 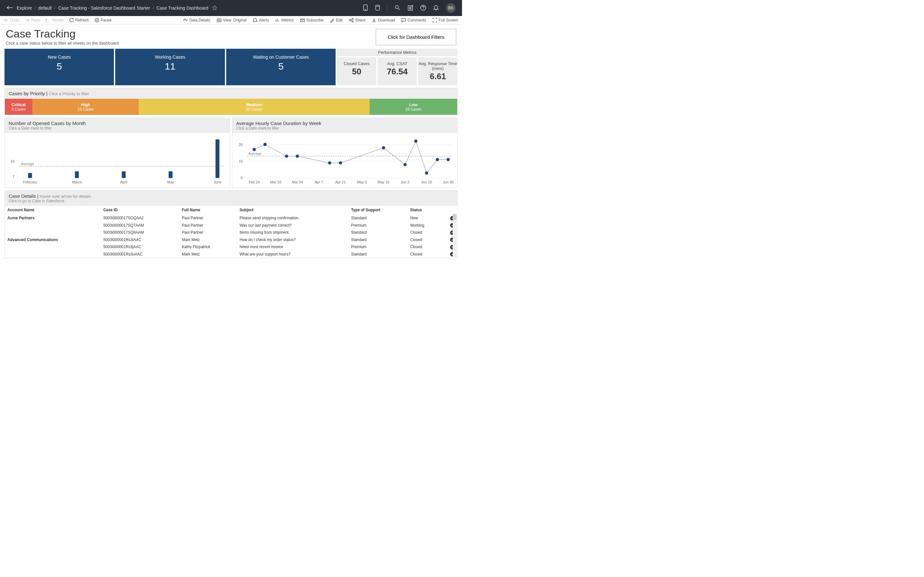 What do you see at coordinates (413, 107) in the screenshot?
I see `priority-segment-low: Low19 Cases` at bounding box center [413, 107].